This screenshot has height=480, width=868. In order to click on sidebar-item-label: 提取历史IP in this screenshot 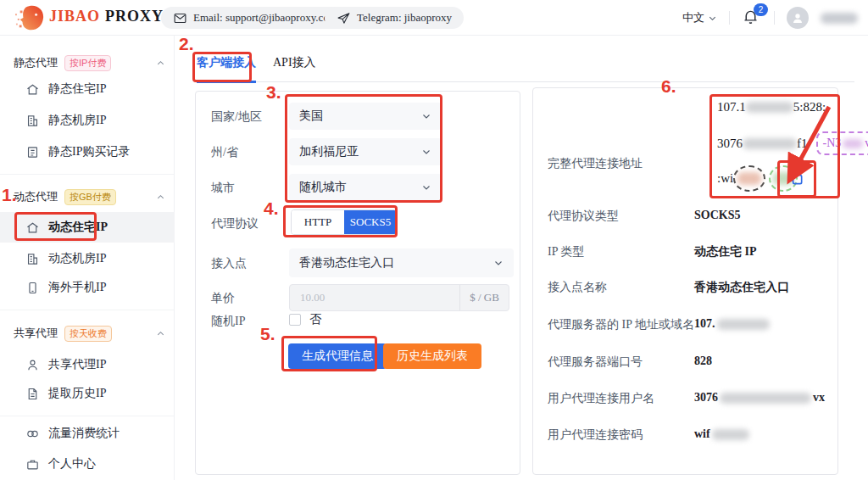, I will do `click(77, 393)`.